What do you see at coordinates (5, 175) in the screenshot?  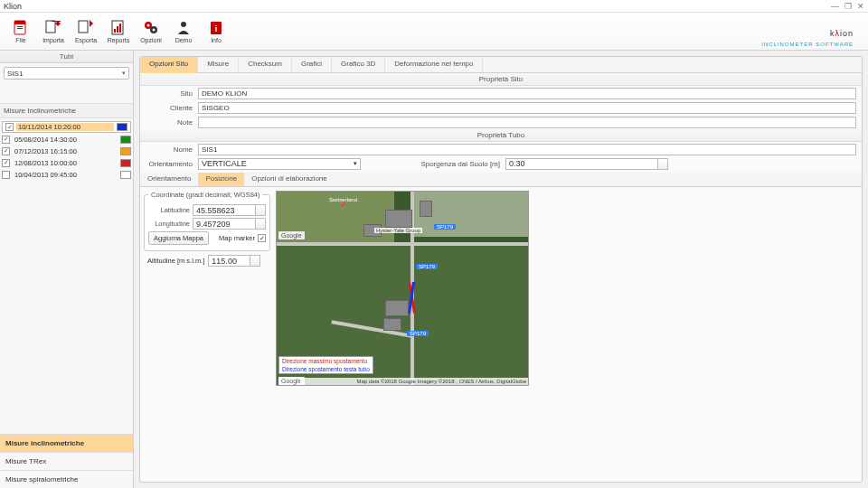 I see `measure-checkbox` at bounding box center [5, 175].